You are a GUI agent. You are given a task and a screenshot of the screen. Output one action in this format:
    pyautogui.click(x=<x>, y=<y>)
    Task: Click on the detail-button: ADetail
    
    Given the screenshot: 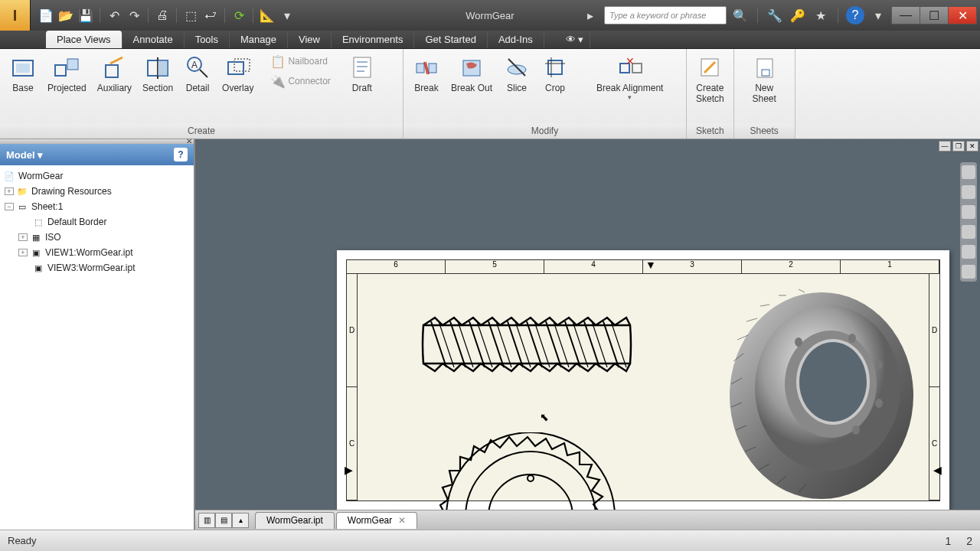 What is the action you would take?
    pyautogui.click(x=198, y=73)
    